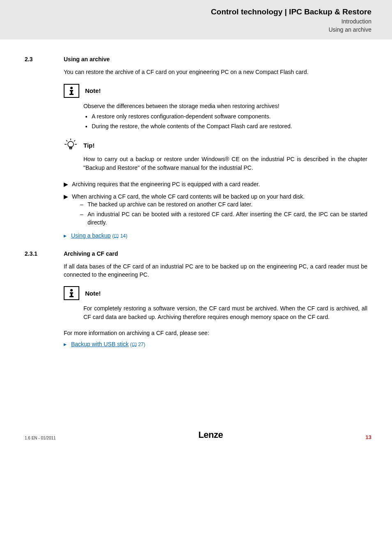  I want to click on note-lead: Observe the differences between the stor…, so click(225, 106).